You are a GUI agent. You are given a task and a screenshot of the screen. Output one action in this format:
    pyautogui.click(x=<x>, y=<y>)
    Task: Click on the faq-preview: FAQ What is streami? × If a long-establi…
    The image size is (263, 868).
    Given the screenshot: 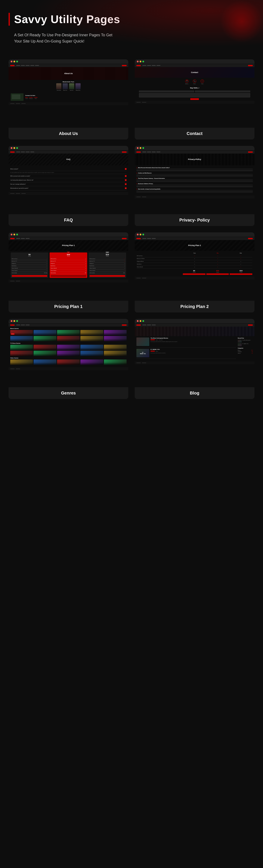 What is the action you would take?
    pyautogui.click(x=68, y=180)
    